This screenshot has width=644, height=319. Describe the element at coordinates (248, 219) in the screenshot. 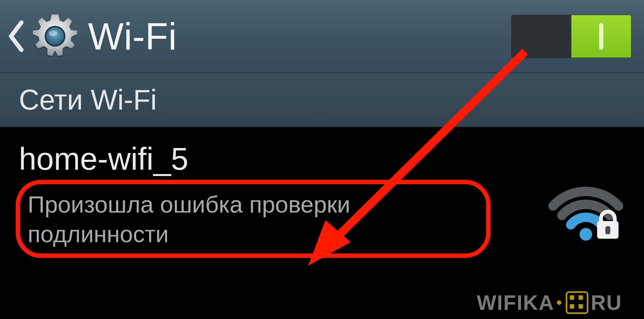

I see `network-status-text: Произошла ошибка проверки подлинности` at that location.